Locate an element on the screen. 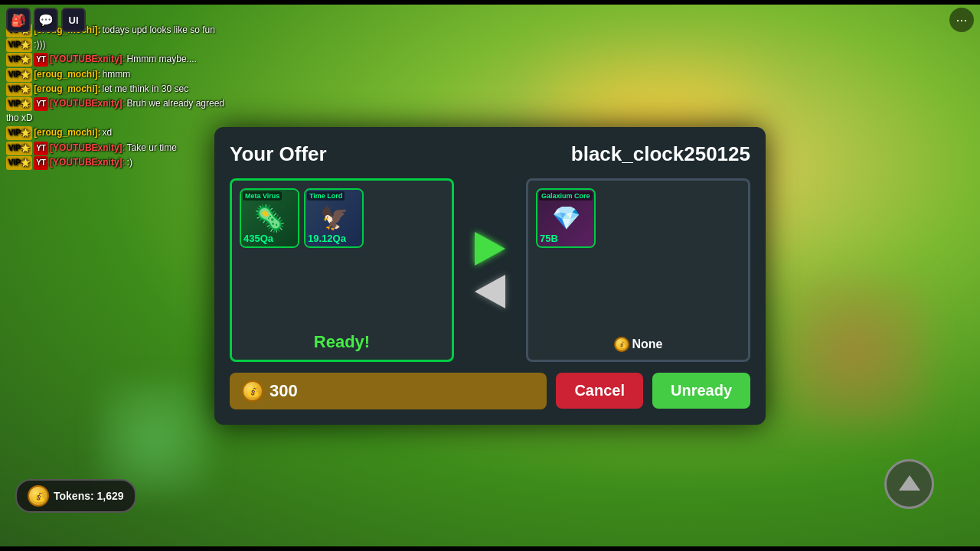  item-value: 75B is located at coordinates (549, 239).